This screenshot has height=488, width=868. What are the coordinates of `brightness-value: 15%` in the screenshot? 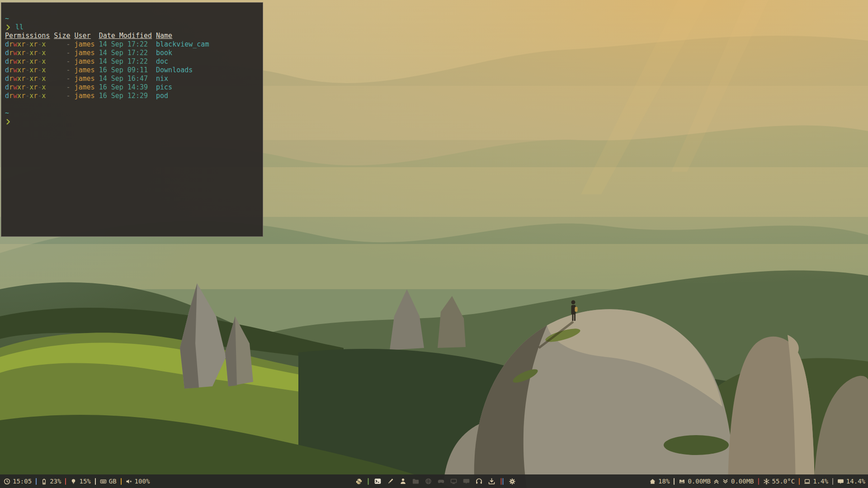 It's located at (85, 481).